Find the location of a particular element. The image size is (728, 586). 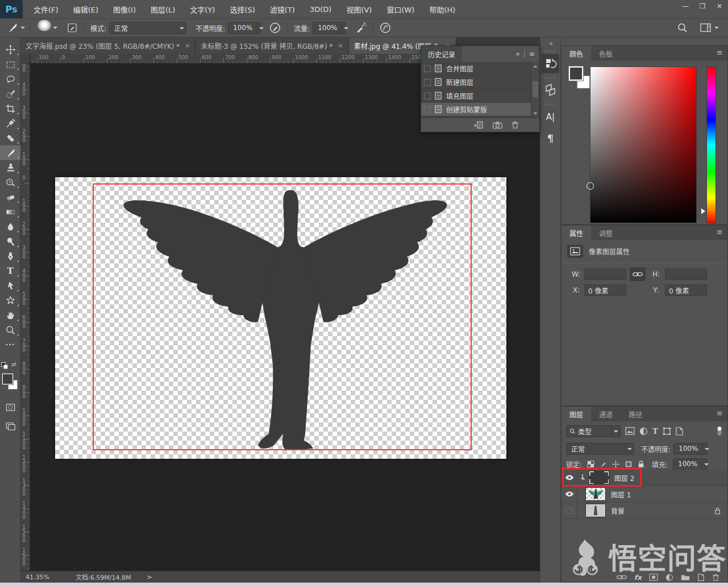

eraser-tool is located at coordinates (10, 197).